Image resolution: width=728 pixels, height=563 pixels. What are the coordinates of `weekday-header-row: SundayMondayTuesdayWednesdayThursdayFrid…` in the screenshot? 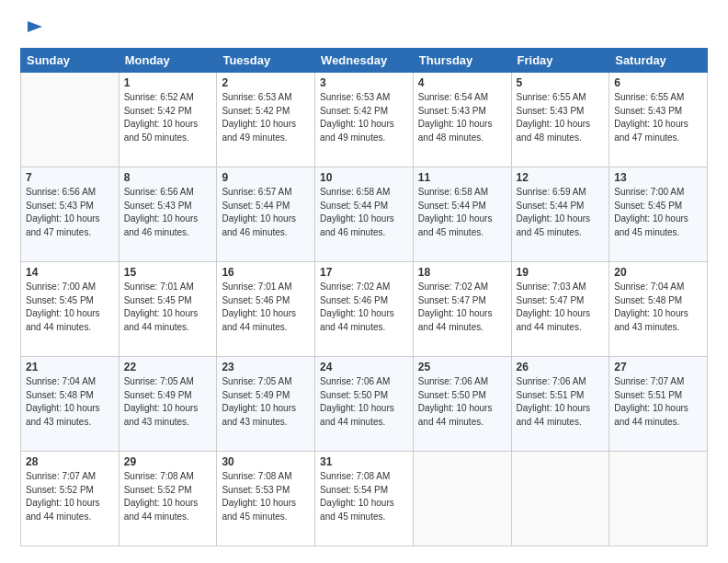 It's located at (364, 61).